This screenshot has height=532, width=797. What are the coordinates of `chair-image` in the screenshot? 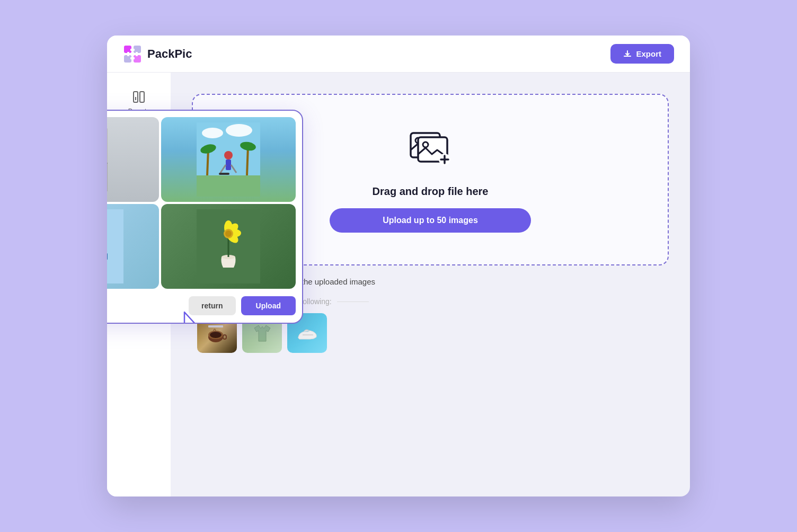 It's located at (116, 246).